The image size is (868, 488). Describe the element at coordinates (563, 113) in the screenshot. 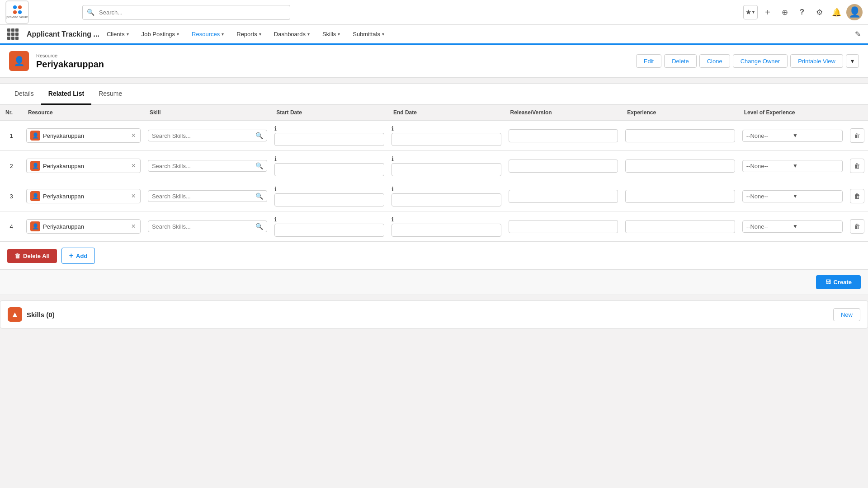

I see `col-release: Release/Version` at that location.